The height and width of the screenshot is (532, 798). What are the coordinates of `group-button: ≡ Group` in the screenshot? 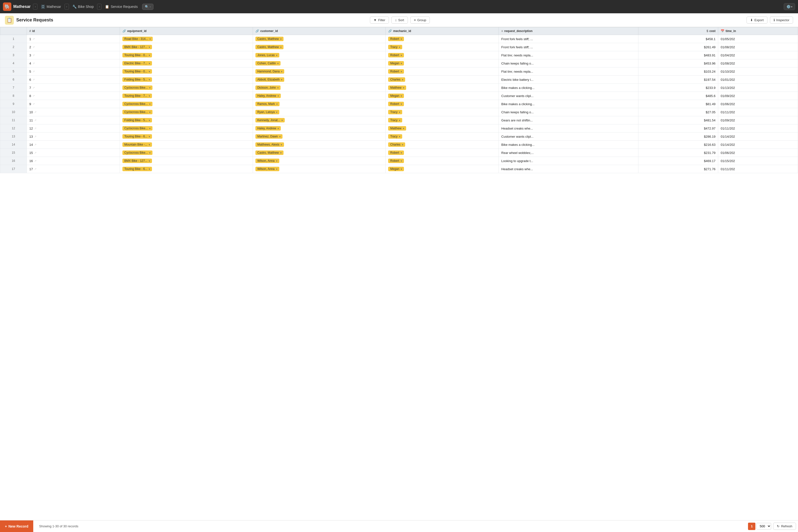 It's located at (420, 20).